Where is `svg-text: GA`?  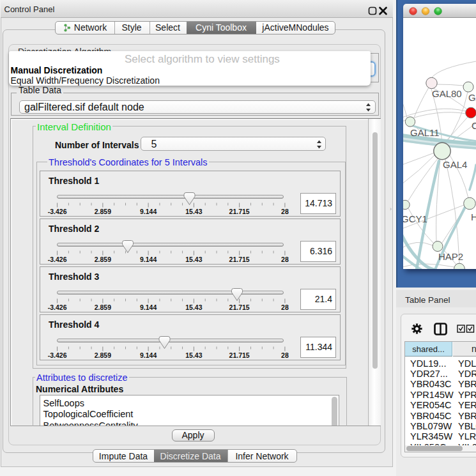 svg-text: GA is located at coordinates (472, 97).